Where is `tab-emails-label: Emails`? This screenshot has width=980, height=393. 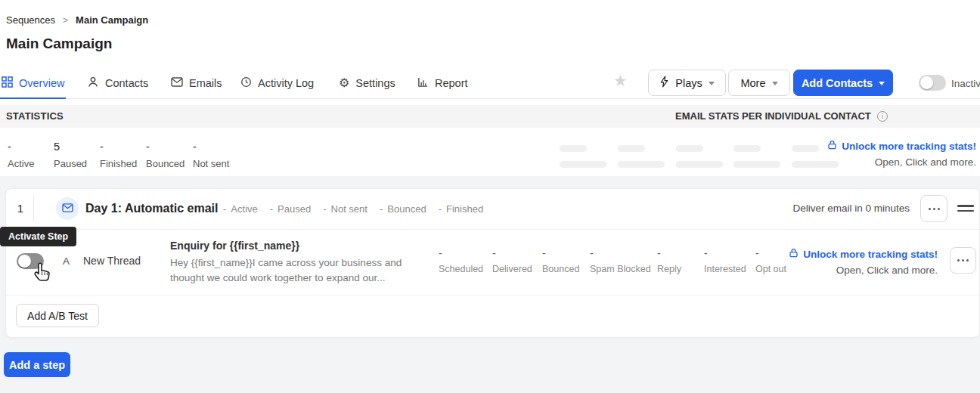 tab-emails-label: Emails is located at coordinates (206, 83).